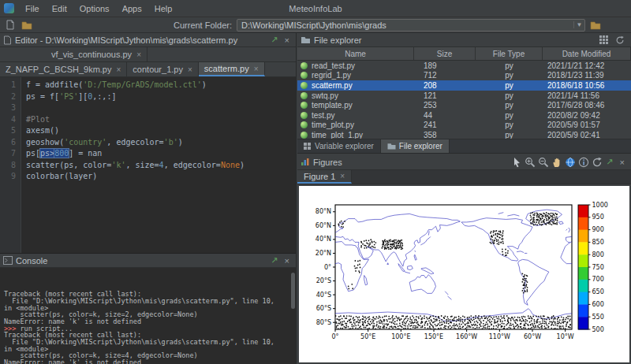 The width and height of the screenshot is (631, 364). What do you see at coordinates (148, 69) in the screenshot?
I see `editor-tab-row-2: Z_NAFP_C_BCSH_9km.py×contour_1.py×scatte…` at bounding box center [148, 69].